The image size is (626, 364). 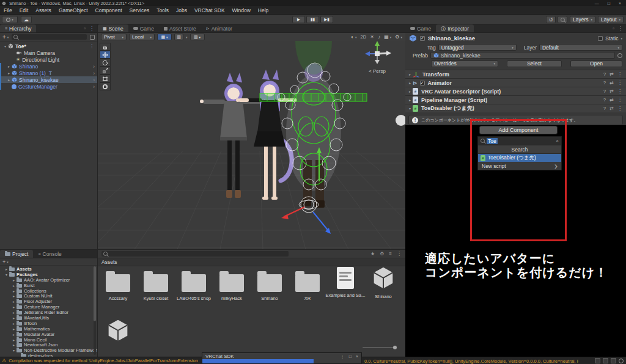 I want to click on component-vrc-avatar-descriptor: ▸ # VRC Avatar Descriptor (Script) ?⇄⋮, so click(x=516, y=91).